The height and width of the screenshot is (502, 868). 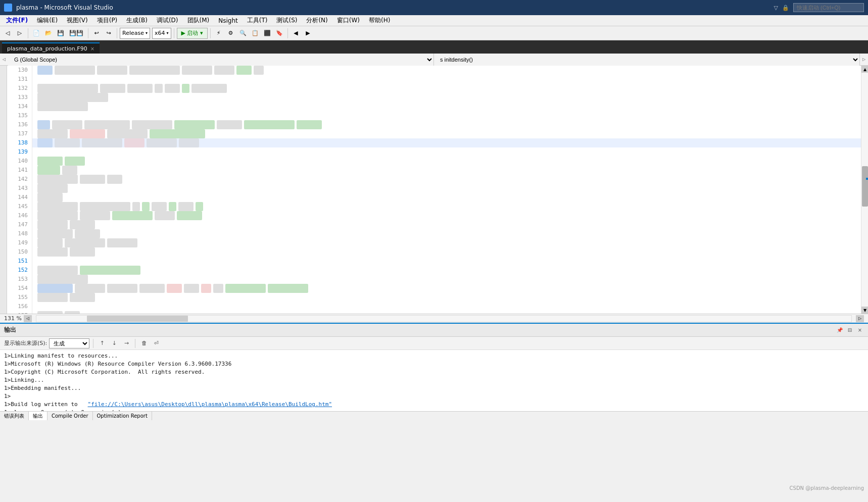 What do you see at coordinates (17, 70) in the screenshot?
I see `line-num-130: 130` at bounding box center [17, 70].